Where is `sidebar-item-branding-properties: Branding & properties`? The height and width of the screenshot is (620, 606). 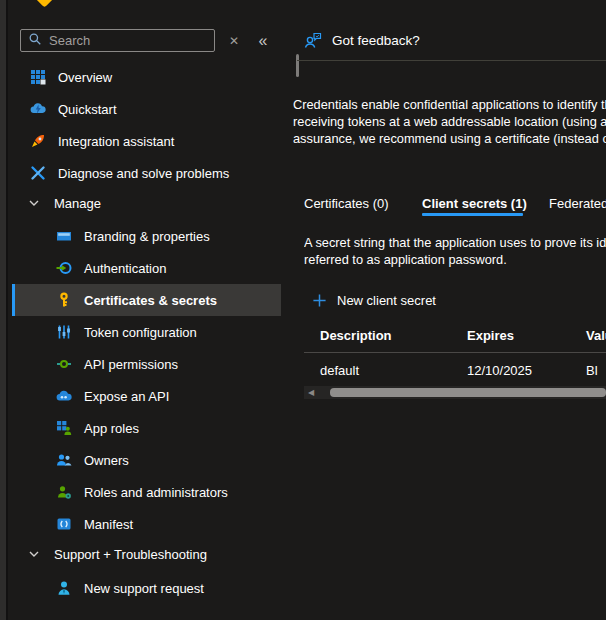
sidebar-item-branding-properties: Branding & properties is located at coordinates (133, 236).